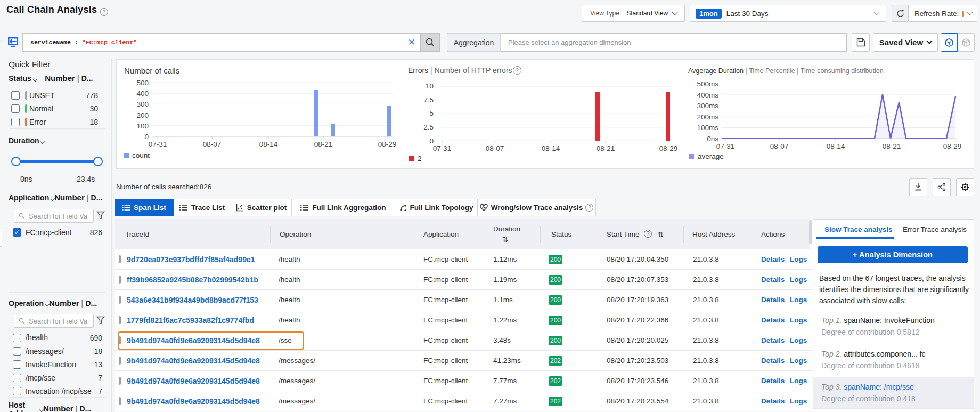  What do you see at coordinates (713, 139) in the screenshot?
I see `svg-text: 0ns` at bounding box center [713, 139].